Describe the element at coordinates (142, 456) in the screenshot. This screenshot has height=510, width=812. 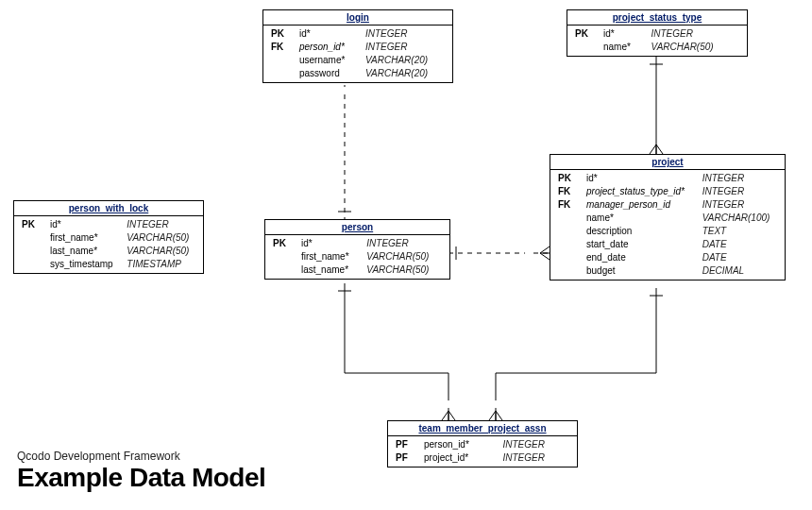
I see `caption-small: Qcodo Development Framework` at that location.